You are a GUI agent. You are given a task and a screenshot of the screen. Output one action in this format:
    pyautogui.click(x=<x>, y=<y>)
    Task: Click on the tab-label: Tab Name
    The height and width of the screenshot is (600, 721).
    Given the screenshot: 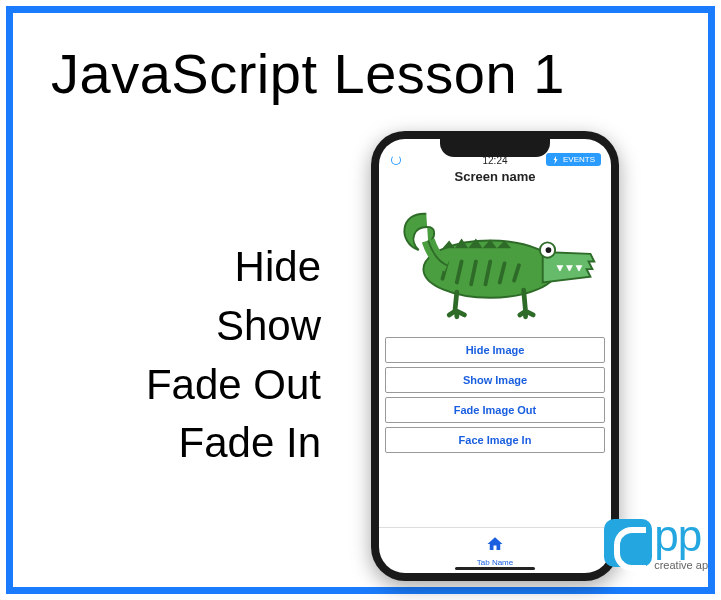 What is the action you would take?
    pyautogui.click(x=495, y=562)
    